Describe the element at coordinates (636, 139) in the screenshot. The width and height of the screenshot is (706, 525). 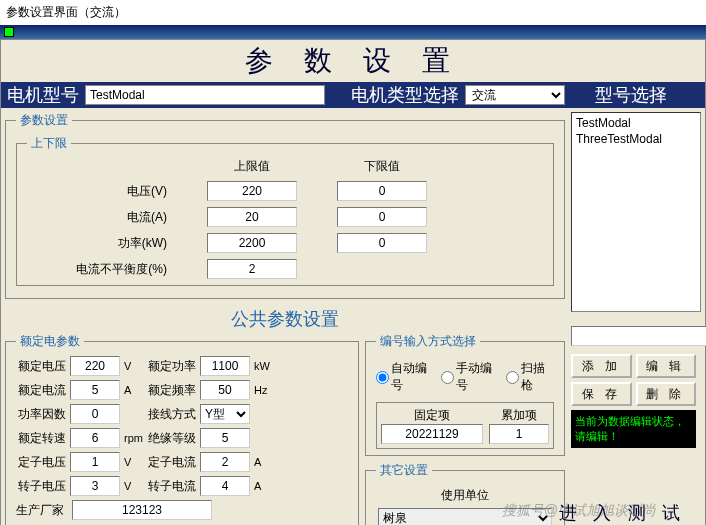
I see `list-item: ThreeTestModal` at that location.